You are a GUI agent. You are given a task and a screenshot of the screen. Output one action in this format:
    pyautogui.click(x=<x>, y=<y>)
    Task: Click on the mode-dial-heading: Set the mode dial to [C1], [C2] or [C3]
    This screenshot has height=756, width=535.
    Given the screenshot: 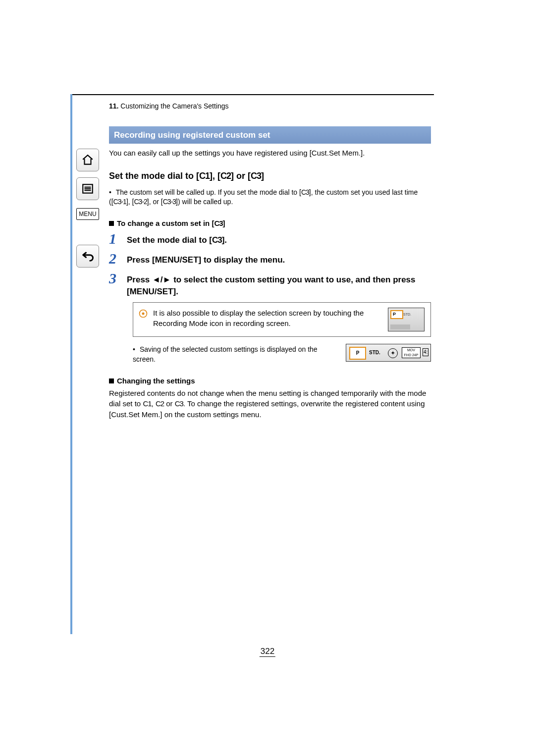 What is the action you would take?
    pyautogui.click(x=270, y=176)
    